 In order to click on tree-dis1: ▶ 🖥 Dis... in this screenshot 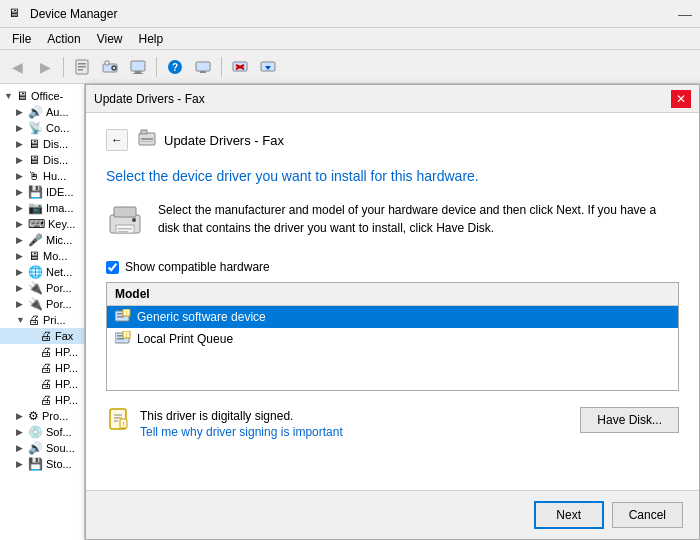, I will do `click(42, 144)`.